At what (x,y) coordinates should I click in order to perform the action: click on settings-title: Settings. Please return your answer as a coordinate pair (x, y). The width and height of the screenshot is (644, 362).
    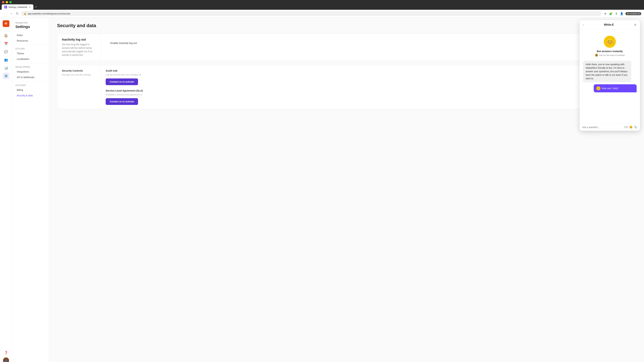
    Looking at the image, I should click on (30, 27).